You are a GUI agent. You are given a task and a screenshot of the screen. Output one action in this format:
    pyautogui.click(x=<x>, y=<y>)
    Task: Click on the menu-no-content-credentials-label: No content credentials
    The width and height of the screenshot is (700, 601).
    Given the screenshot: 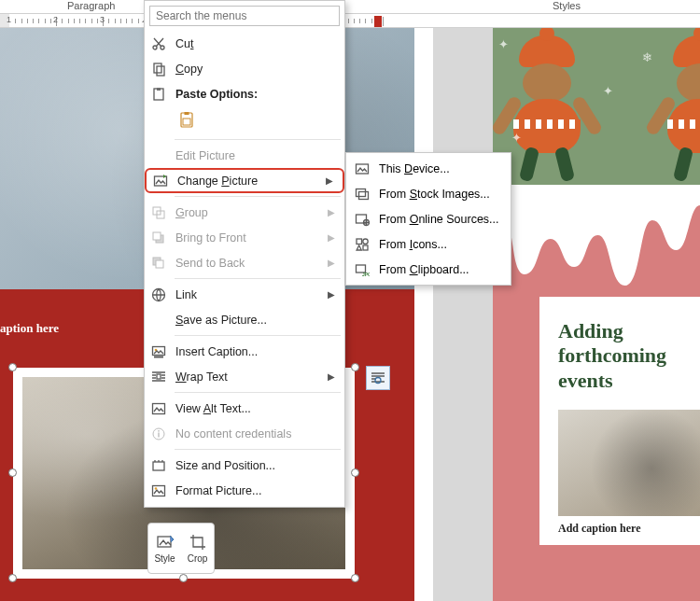 What is the action you would take?
    pyautogui.click(x=256, y=434)
    